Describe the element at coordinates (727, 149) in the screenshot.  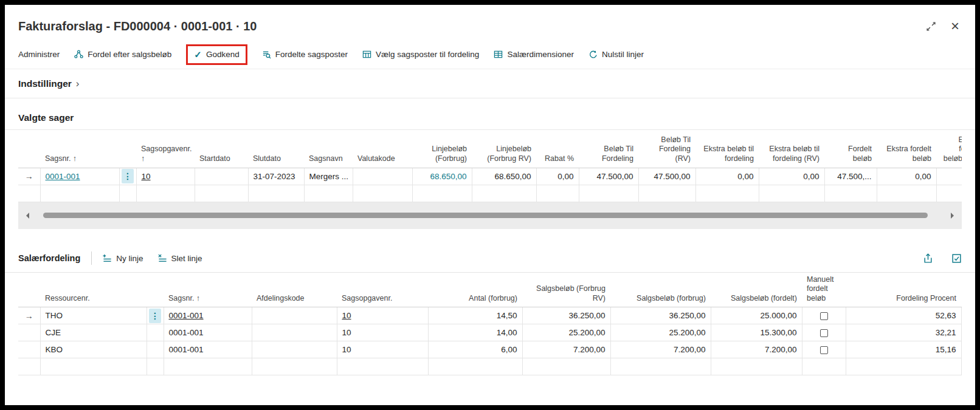
I see `column-header: Ekstra beløb til fordeling` at that location.